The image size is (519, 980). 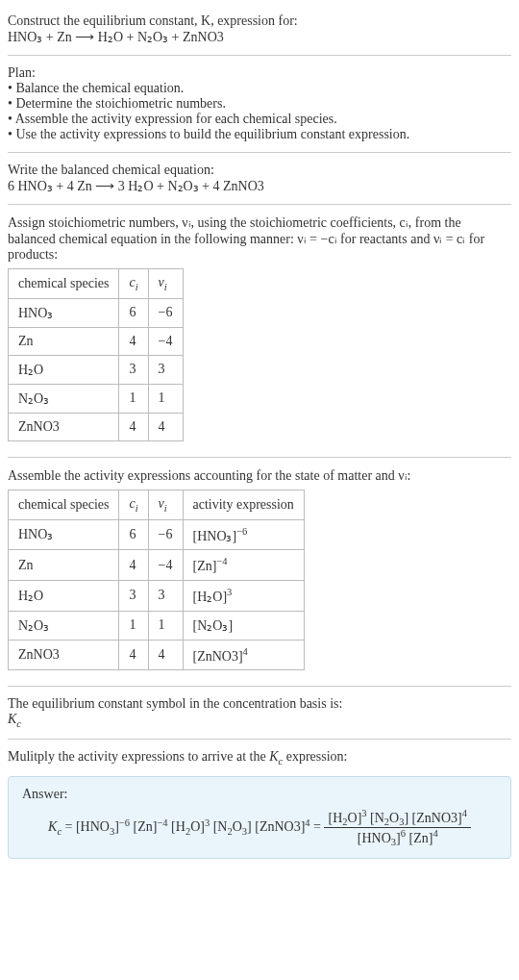 What do you see at coordinates (260, 119) in the screenshot?
I see `plan-item: • Assemble the activity expression for e…` at bounding box center [260, 119].